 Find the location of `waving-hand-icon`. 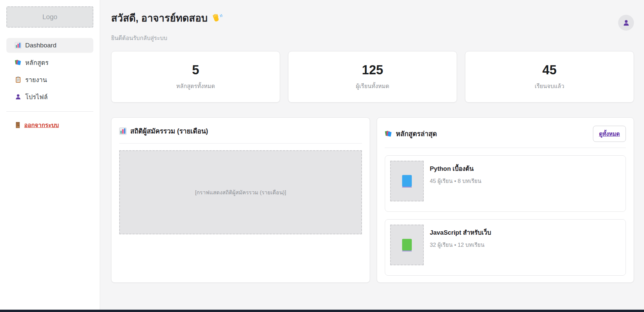

waving-hand-icon is located at coordinates (217, 18).